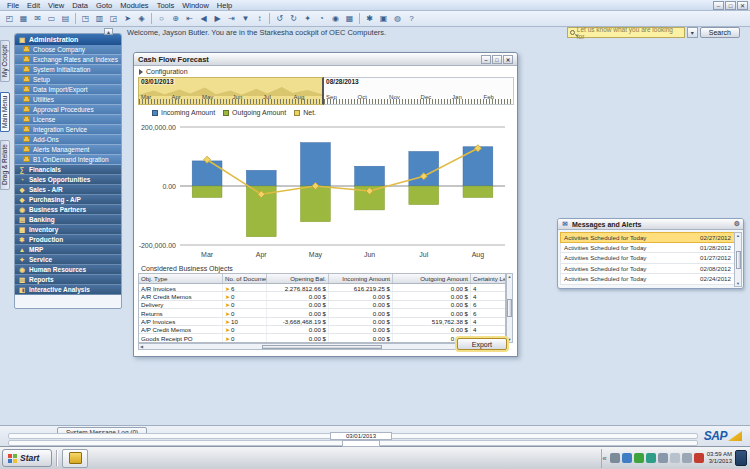 The height and width of the screenshot is (469, 750). What do you see at coordinates (231, 91) in the screenshot?
I see `selected-range: 03/01/2013 MarAprMayJunJulAug` at bounding box center [231, 91].